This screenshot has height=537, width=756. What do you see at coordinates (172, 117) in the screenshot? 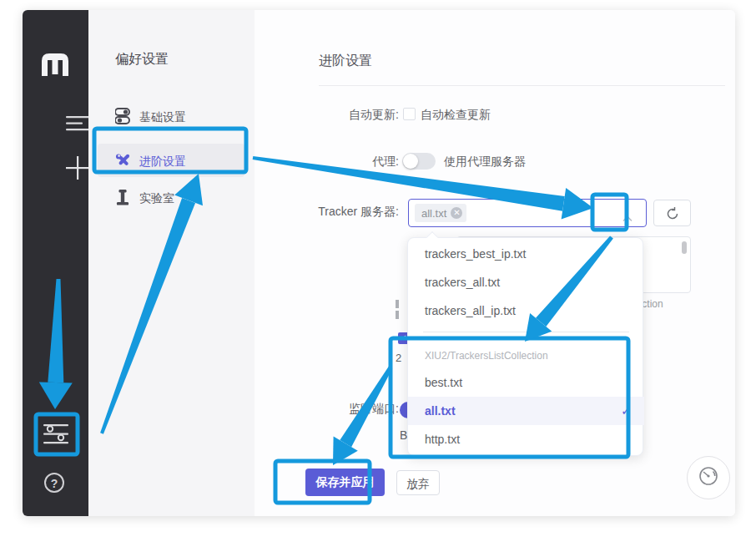
I see `nav-item-basic-settings: 基础设置` at bounding box center [172, 117].